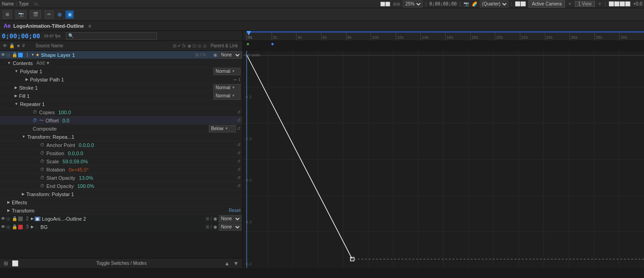 Image resolution: width=644 pixels, height=278 pixels. Describe the element at coordinates (15, 55) in the screenshot. I see `lock-icon-1: 🔒` at that location.